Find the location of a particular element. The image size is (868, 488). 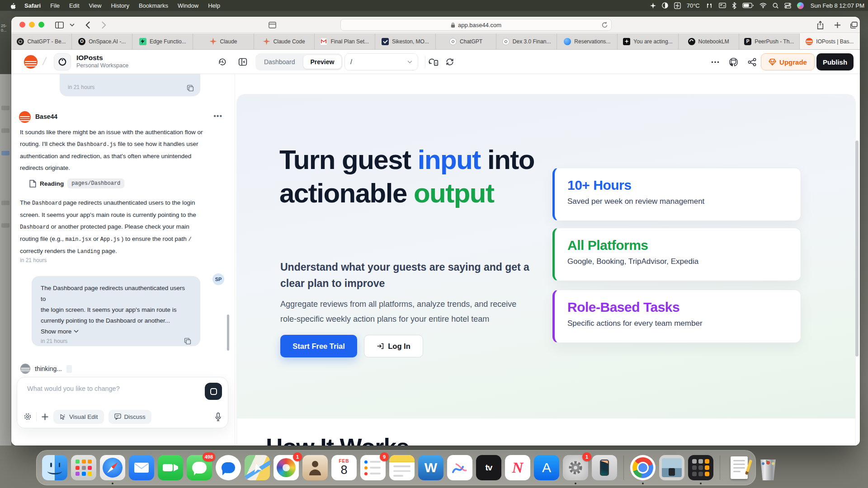

upgrade-button: Upgrade is located at coordinates (788, 62).